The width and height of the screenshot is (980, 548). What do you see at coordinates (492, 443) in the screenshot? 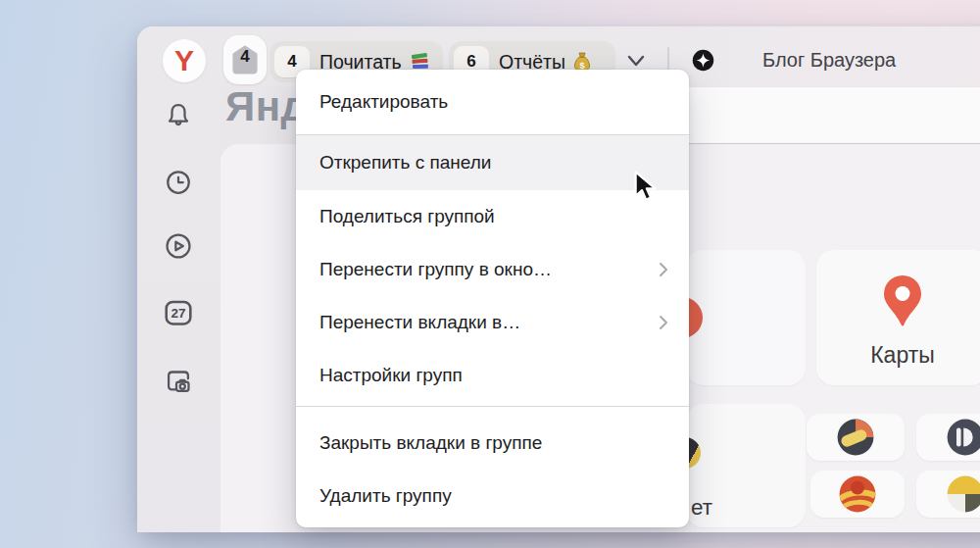
I see `menu-item-close-tabs-in-group: Закрыть вкладки в группе` at bounding box center [492, 443].